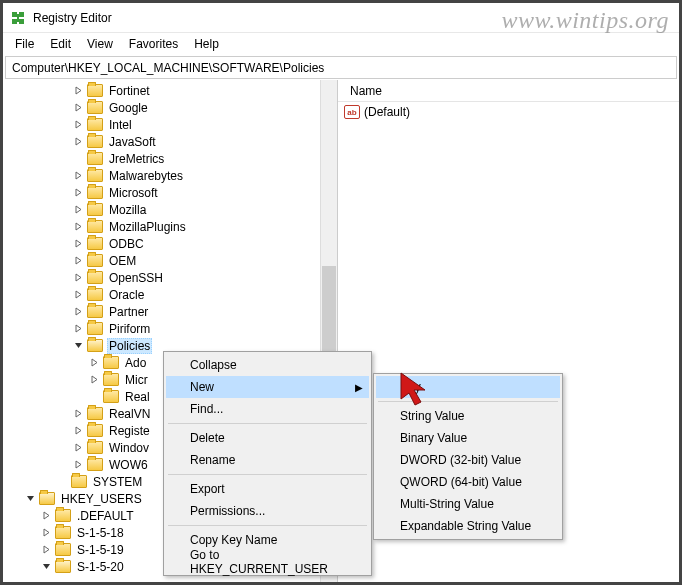 This screenshot has height=585, width=682. Describe the element at coordinates (60, 44) in the screenshot. I see `menu-edit: Edit` at that location.